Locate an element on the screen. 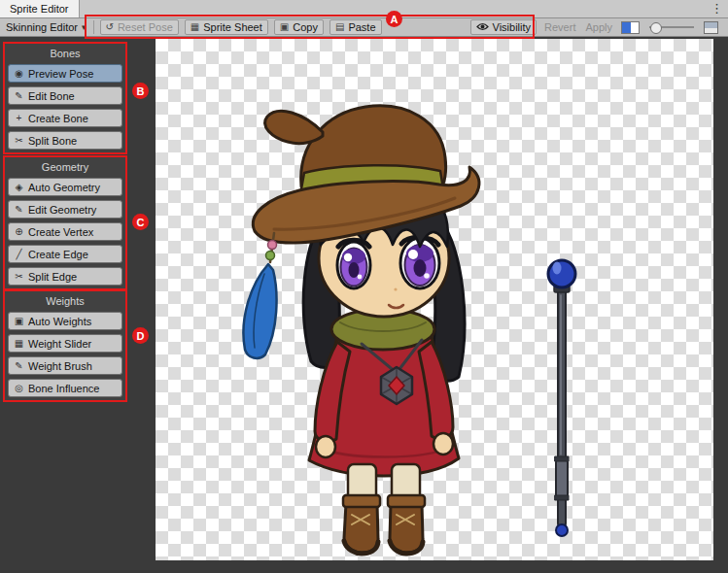 The height and width of the screenshot is (573, 728). mode-dropdown: Skinning Editor ▾ is located at coordinates (47, 27).